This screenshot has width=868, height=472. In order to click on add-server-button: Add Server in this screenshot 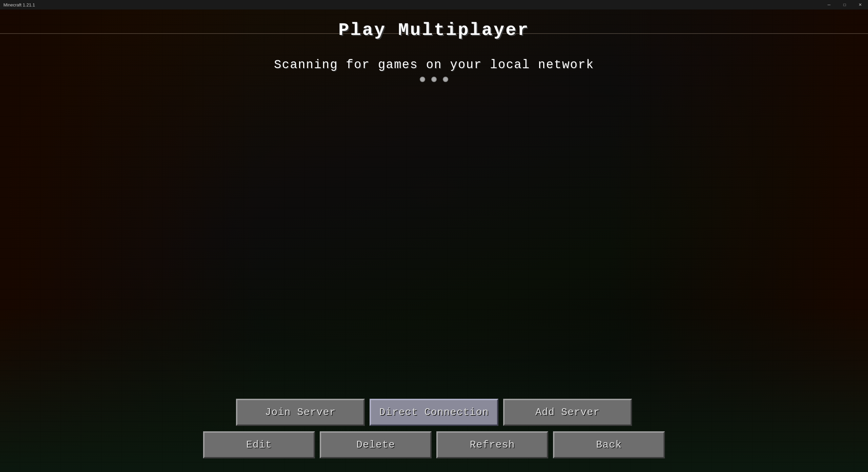, I will do `click(568, 412)`.